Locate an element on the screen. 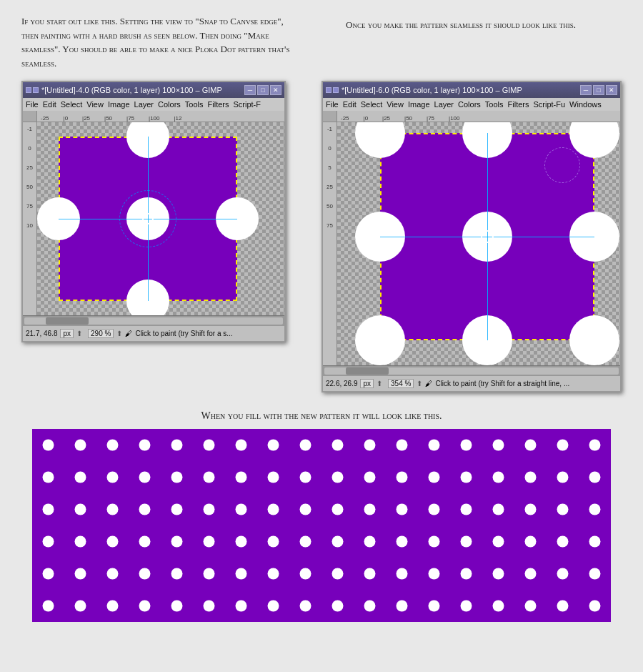  polka-canvas-small is located at coordinates (148, 219).